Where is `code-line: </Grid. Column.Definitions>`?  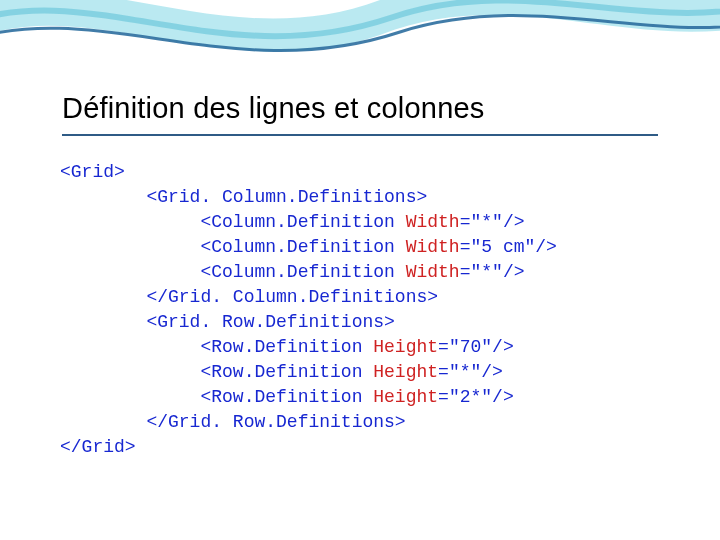 code-line: </Grid. Column.Definitions> is located at coordinates (249, 297).